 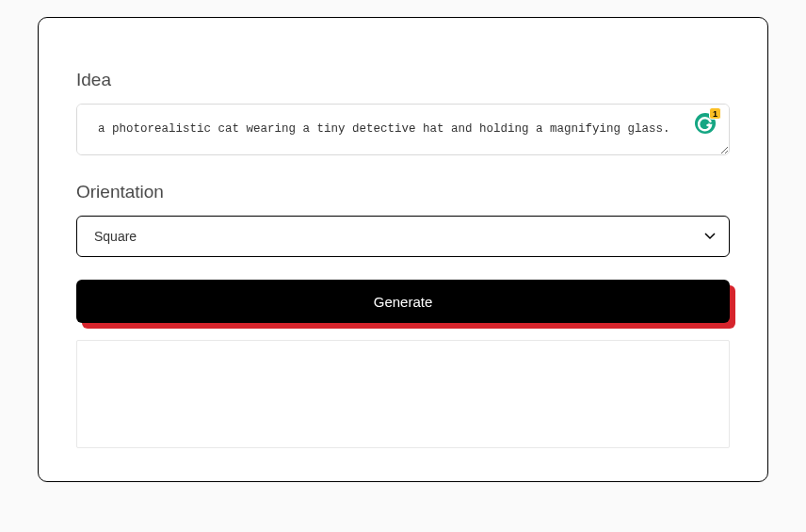 What do you see at coordinates (403, 301) in the screenshot?
I see `generate-button-wrap: Generate` at bounding box center [403, 301].